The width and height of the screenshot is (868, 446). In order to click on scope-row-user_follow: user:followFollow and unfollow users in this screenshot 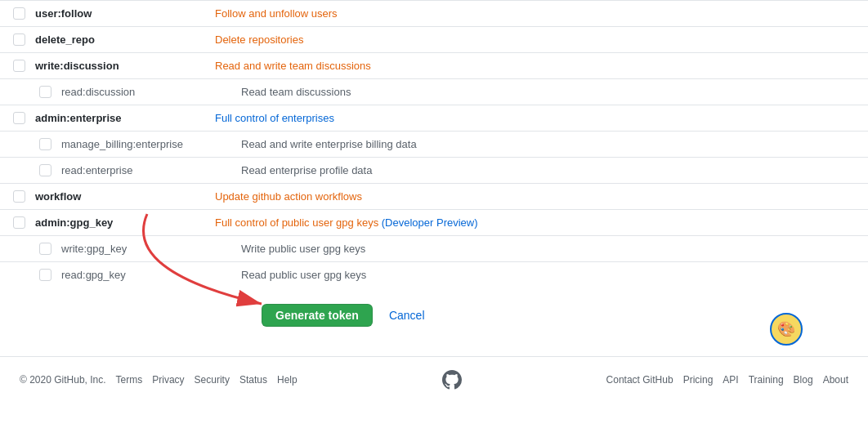, I will do `click(434, 13)`.